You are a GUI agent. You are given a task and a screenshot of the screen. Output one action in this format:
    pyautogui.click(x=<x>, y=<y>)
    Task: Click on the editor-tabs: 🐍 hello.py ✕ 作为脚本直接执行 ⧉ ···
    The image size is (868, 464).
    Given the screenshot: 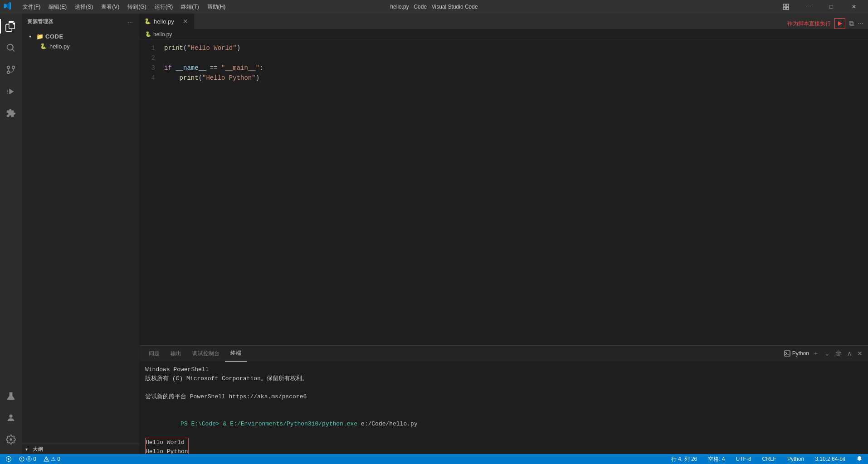 What is the action you would take?
    pyautogui.click(x=504, y=22)
    